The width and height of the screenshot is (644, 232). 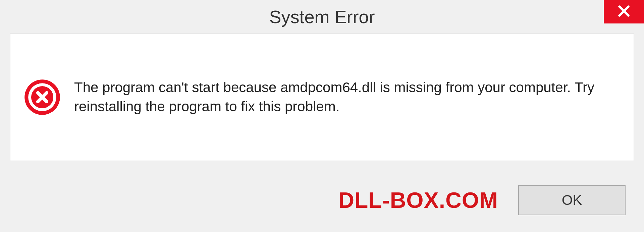 I want to click on ok-button: OK, so click(x=572, y=200).